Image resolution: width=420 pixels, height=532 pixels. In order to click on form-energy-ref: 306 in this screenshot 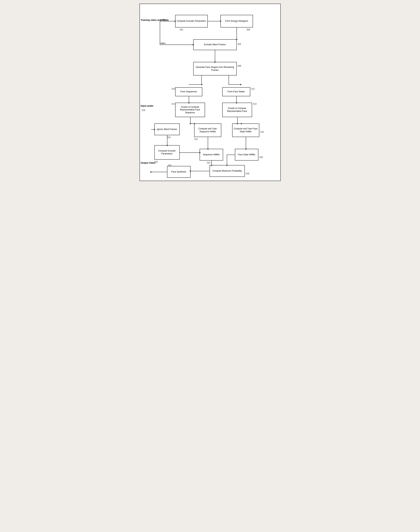, I will do `click(248, 30)`.